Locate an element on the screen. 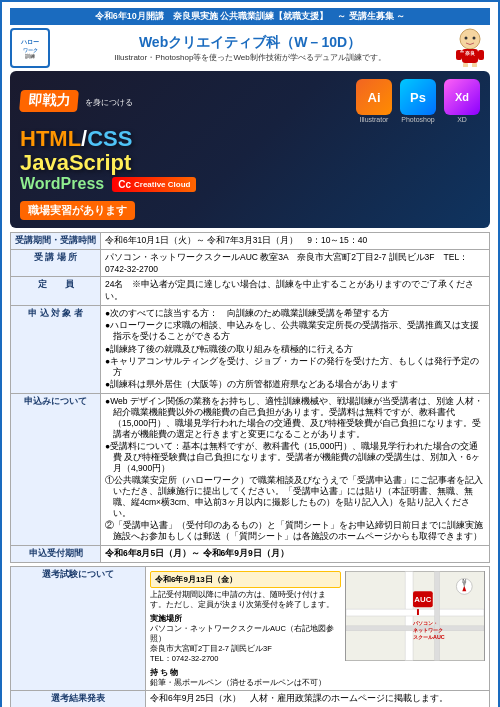 Image resolution: width=500 pixels, height=707 pixels. svg-text: パソコン・ is located at coordinates (425, 623).